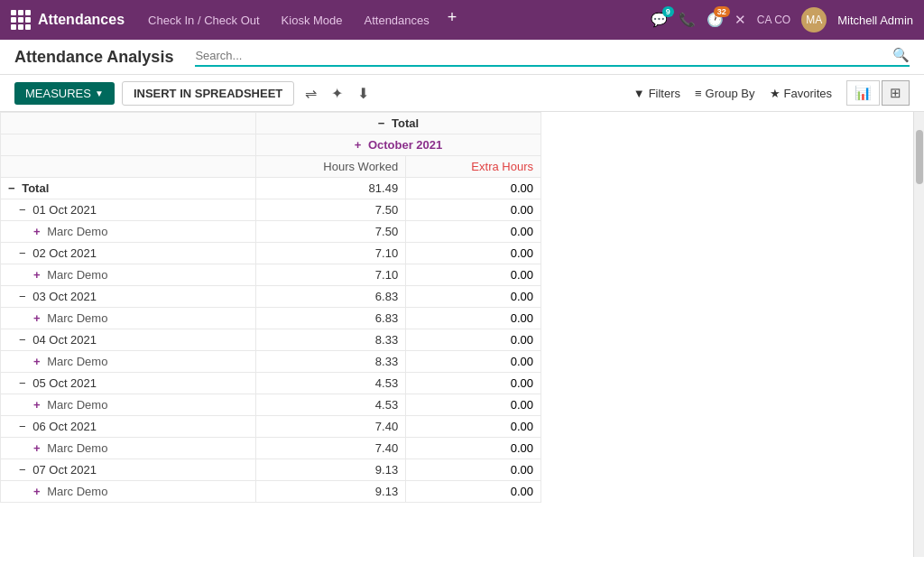 Image resolution: width=924 pixels, height=565 pixels. What do you see at coordinates (639, 94) in the screenshot?
I see `filter-icon: ▼` at bounding box center [639, 94].